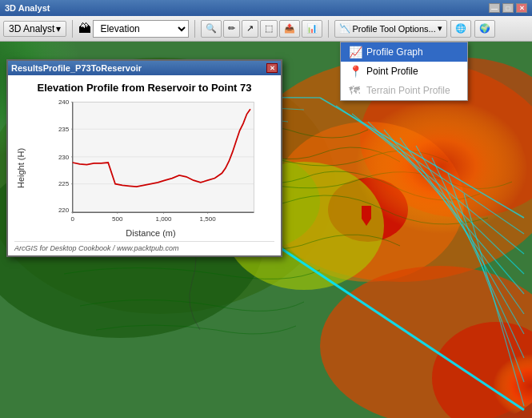 The height and width of the screenshot is (418, 532). I want to click on menu-item-terrain-point-profile: 🗺 Terrain Point Profile, so click(404, 90).